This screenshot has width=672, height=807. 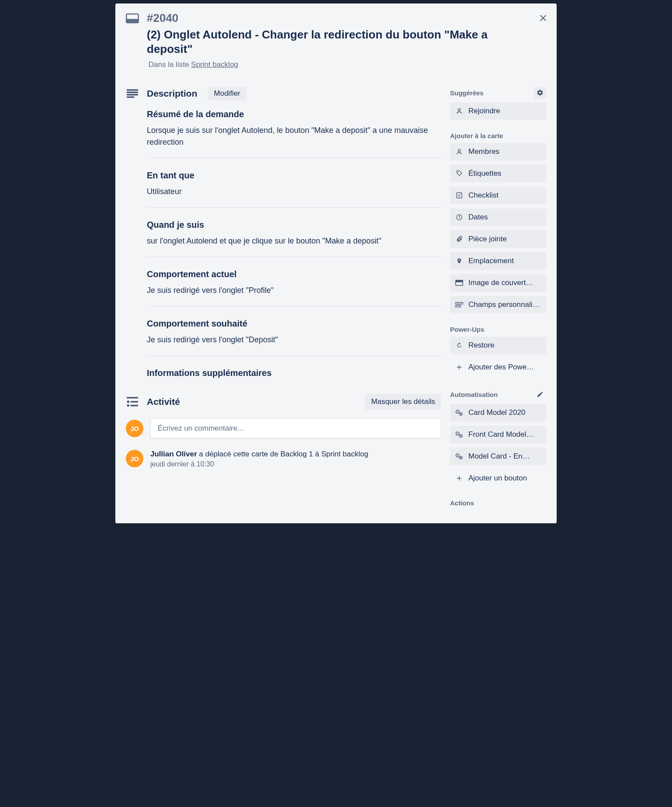 I want to click on activity-text: Jullian Oliver a déplacé cette carte de …, so click(x=260, y=454).